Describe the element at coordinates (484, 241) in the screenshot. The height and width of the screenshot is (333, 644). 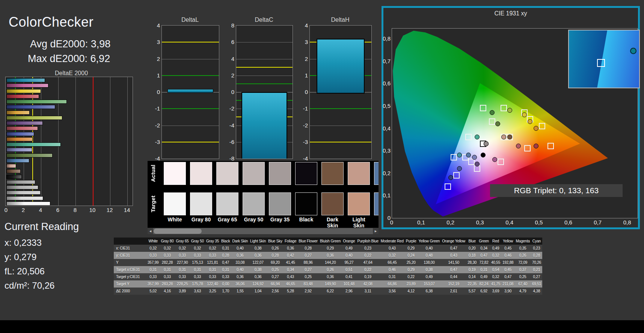
I see `column-header-green: Green` at that location.